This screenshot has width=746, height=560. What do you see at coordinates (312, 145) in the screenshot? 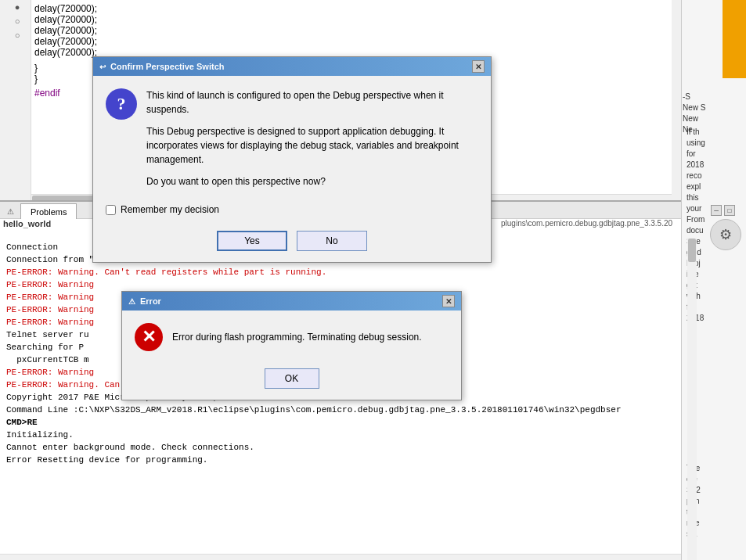
I see `confirm-dialog-message-2: This Debug perspective is designed to su…` at bounding box center [312, 145].